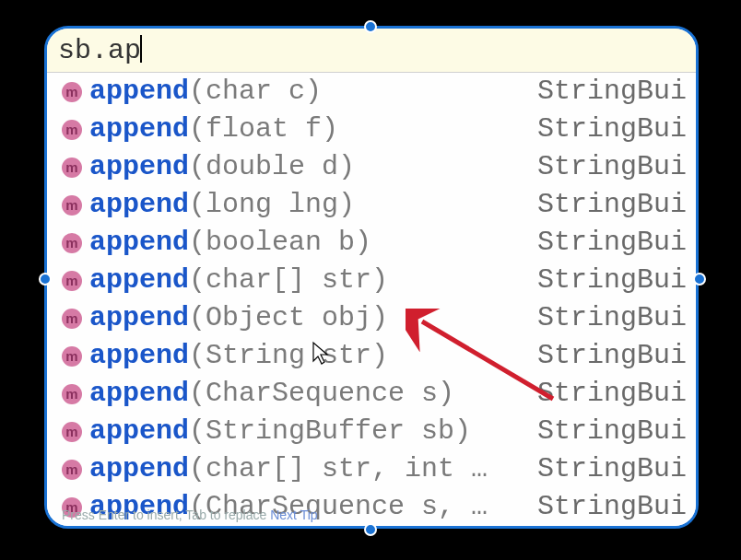  I want to click on suggestion-item: mappend(float f)StringBui, so click(371, 129).